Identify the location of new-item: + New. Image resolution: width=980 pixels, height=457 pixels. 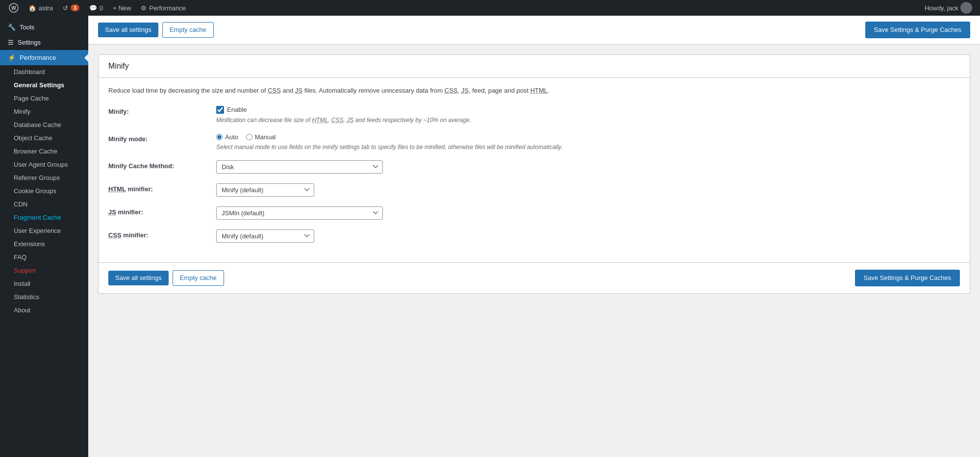
(122, 8).